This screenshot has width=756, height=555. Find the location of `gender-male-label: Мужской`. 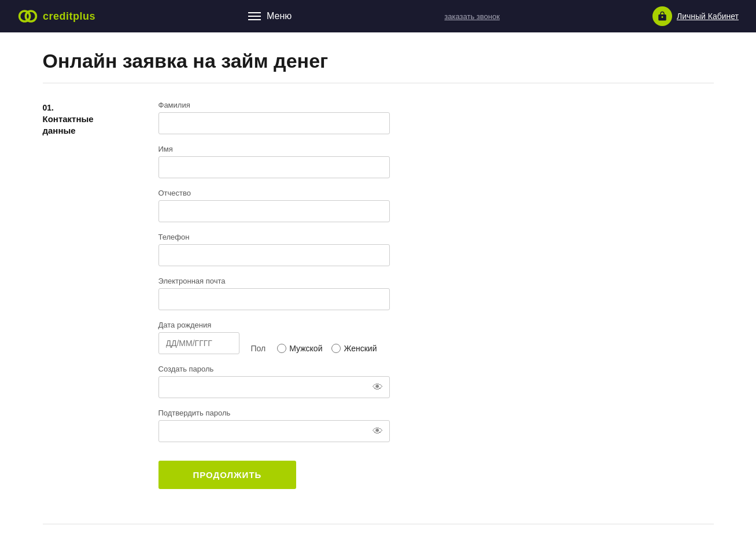

gender-male-label: Мужской is located at coordinates (305, 348).